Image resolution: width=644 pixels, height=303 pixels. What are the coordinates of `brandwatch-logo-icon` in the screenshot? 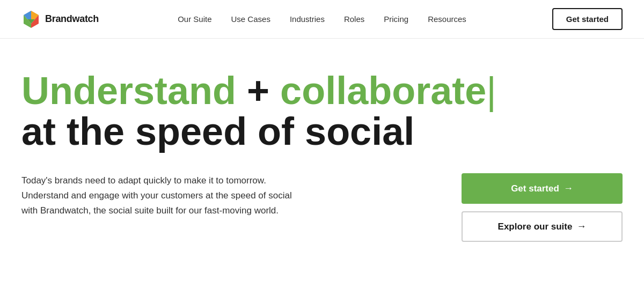 It's located at (31, 19).